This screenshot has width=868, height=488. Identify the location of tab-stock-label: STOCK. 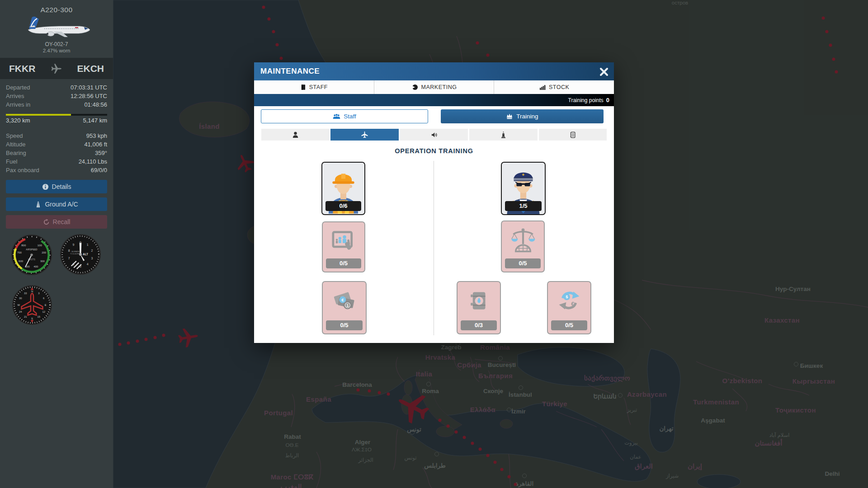
(559, 87).